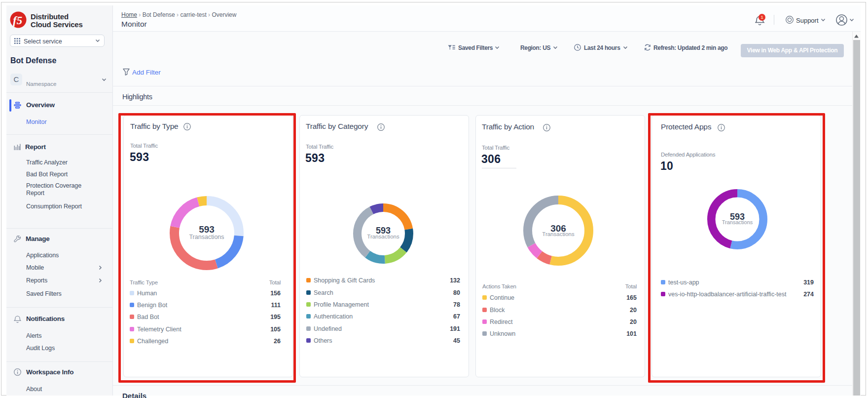 This screenshot has width=868, height=398. What do you see at coordinates (18, 21) in the screenshot?
I see `svg-text: f5` at bounding box center [18, 21].